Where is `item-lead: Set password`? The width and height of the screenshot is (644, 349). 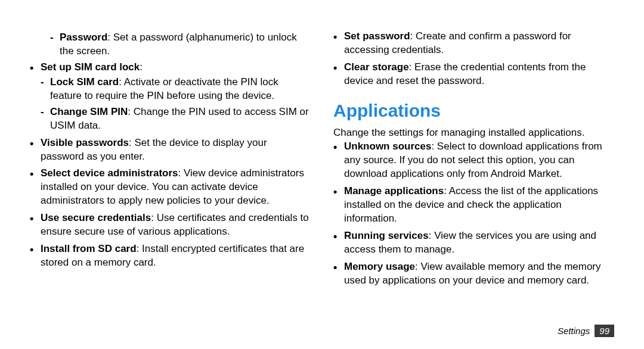 item-lead: Set password is located at coordinates (377, 36).